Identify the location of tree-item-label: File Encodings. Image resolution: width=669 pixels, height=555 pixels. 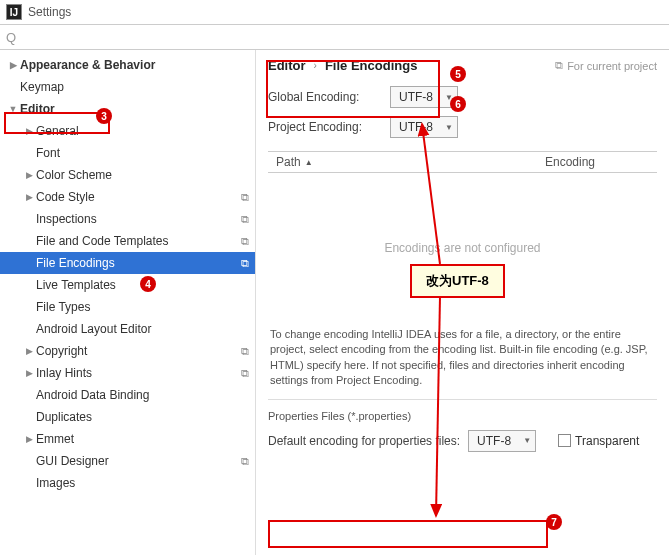
(136, 263).